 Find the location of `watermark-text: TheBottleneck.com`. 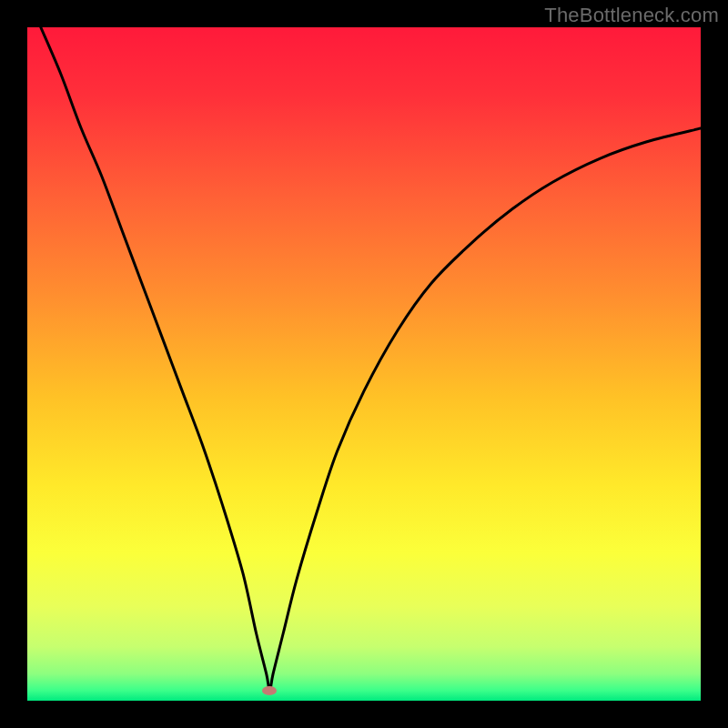

watermark-text: TheBottleneck.com is located at coordinates (632, 15).